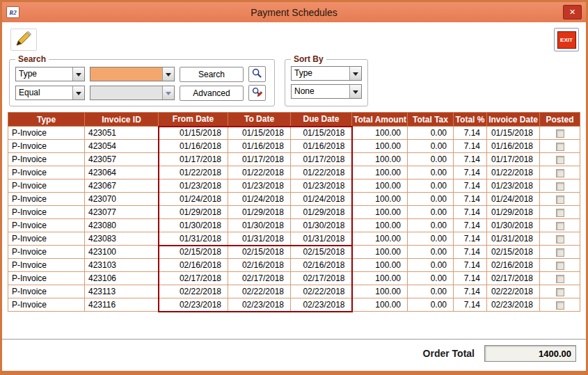 This screenshot has height=375, width=588. What do you see at coordinates (142, 83) in the screenshot?
I see `search-grid: Type Search Equal` at bounding box center [142, 83].